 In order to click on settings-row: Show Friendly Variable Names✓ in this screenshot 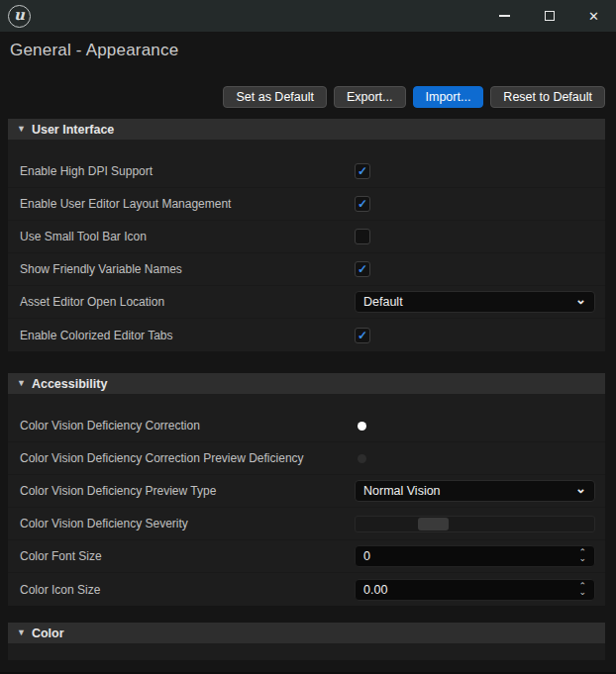, I will do `click(307, 269)`.